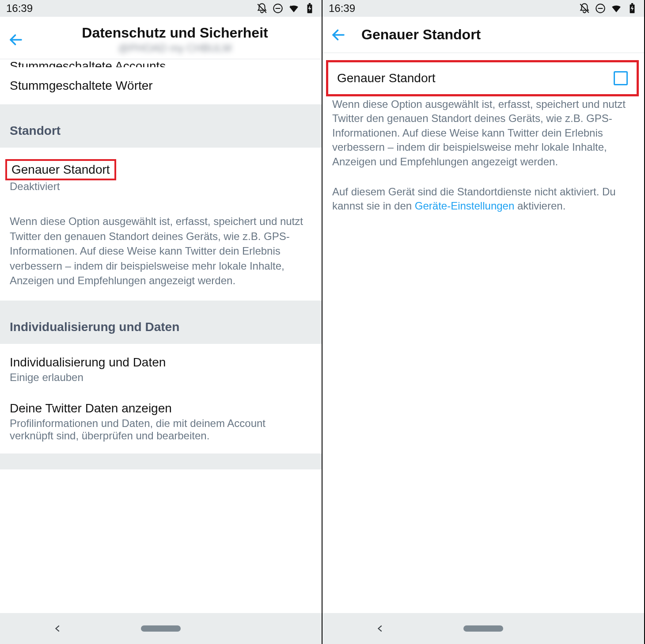  What do you see at coordinates (161, 126) in the screenshot?
I see `section-header-location: Standort` at bounding box center [161, 126].